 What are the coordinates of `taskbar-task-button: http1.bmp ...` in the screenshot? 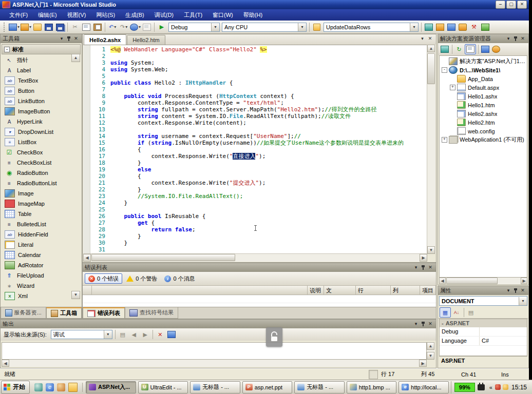 It's located at (372, 387).